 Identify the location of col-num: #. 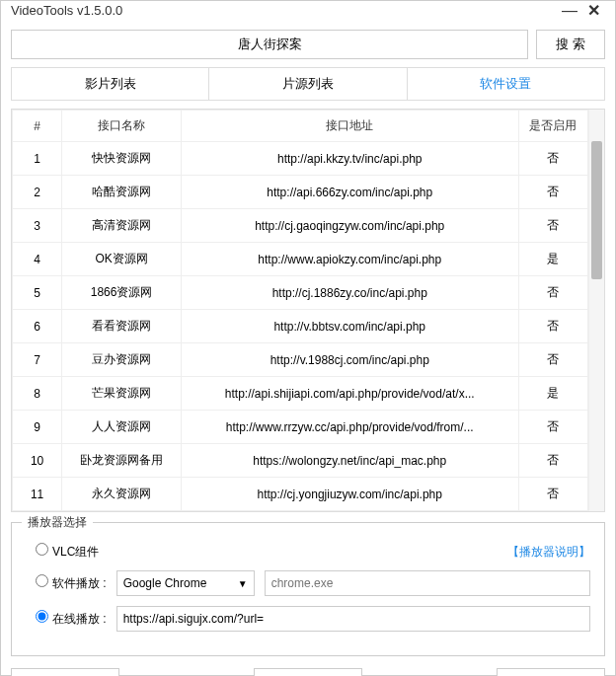
(38, 126).